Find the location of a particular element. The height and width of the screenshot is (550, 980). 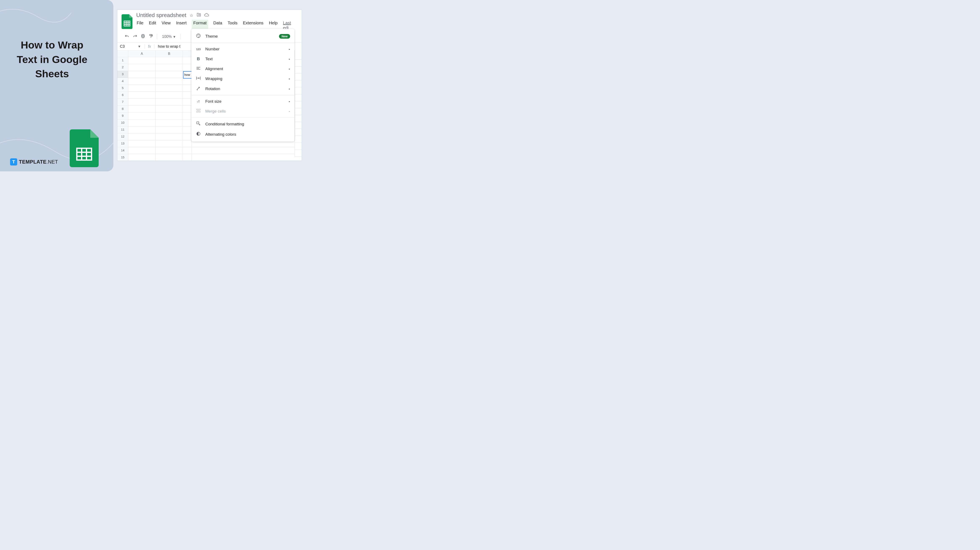

menu-view: View is located at coordinates (166, 26).